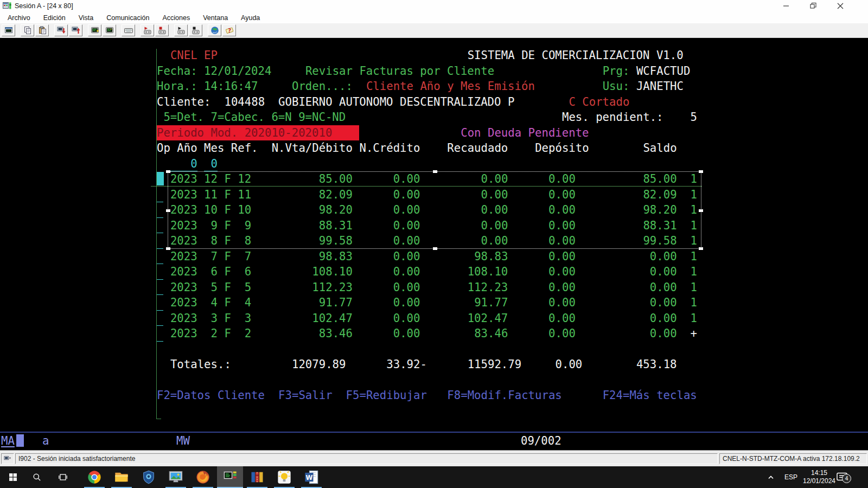 This screenshot has width=868, height=488. I want to click on keyboard-icon, so click(129, 30).